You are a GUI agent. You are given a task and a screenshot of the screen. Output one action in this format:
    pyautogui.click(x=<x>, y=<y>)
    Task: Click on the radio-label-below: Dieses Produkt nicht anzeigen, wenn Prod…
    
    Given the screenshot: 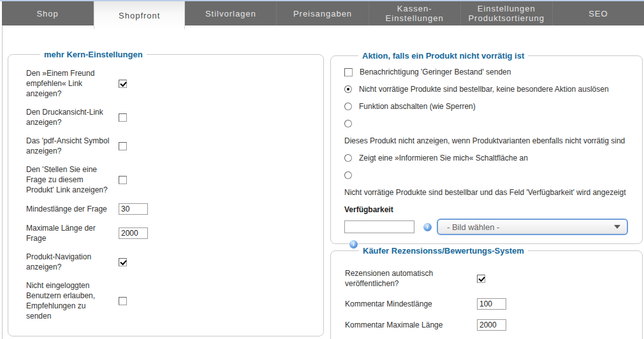 What is the action you would take?
    pyautogui.click(x=492, y=141)
    